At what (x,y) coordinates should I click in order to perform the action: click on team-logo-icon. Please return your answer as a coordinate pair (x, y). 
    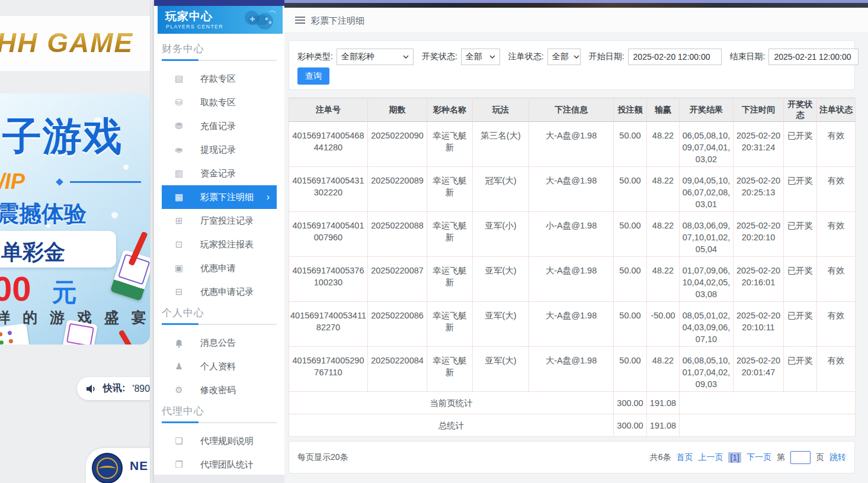
    Looking at the image, I should click on (107, 468).